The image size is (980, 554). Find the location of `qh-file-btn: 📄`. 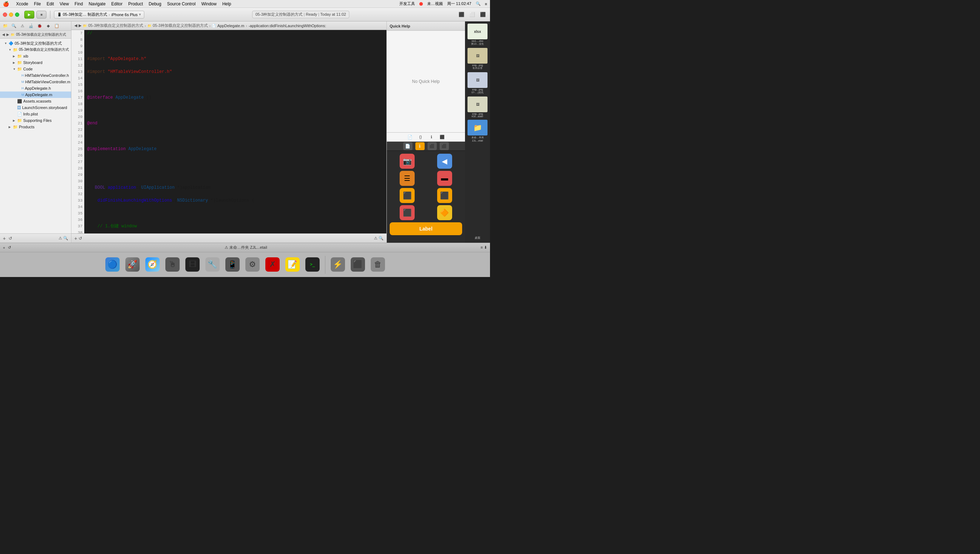

qh-file-btn: 📄 is located at coordinates (410, 137).